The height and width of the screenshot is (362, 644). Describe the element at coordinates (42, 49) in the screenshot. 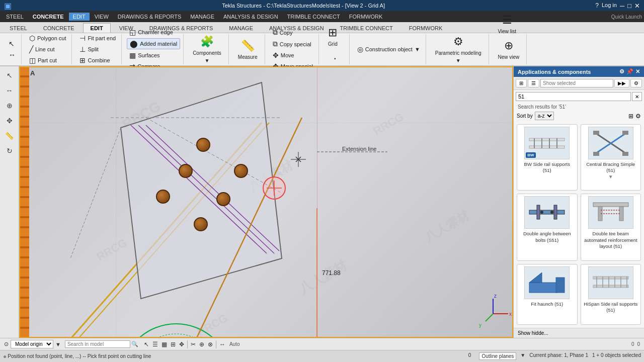

I see `line-cut-btn: ╱ Line cut` at that location.